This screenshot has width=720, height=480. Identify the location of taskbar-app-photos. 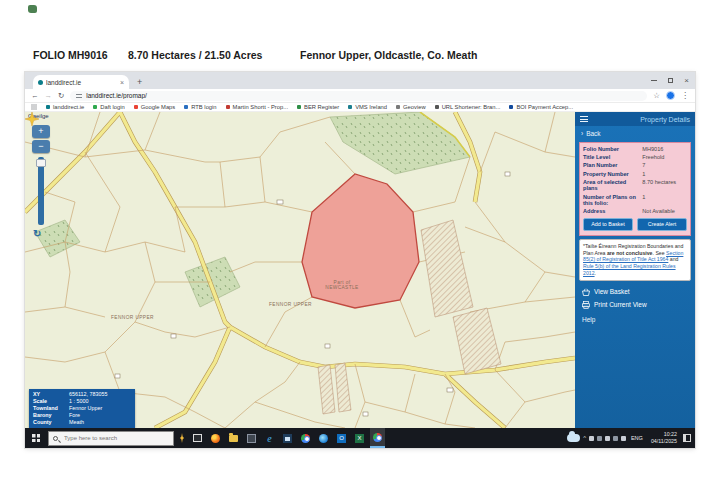
(252, 438).